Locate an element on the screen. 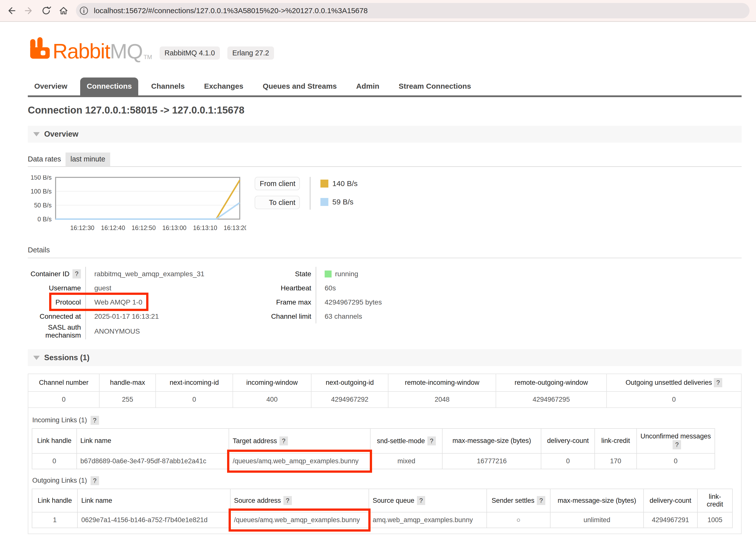 The image size is (756, 546). forward-icon is located at coordinates (29, 11).